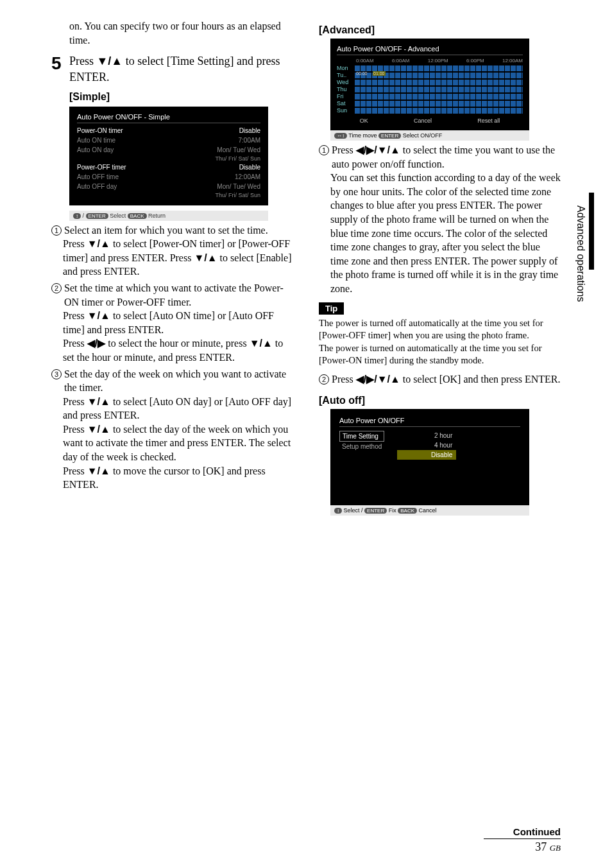 This screenshot has width=612, height=868. I want to click on grid-row: Tu.. 00:00 01:00, so click(430, 75).